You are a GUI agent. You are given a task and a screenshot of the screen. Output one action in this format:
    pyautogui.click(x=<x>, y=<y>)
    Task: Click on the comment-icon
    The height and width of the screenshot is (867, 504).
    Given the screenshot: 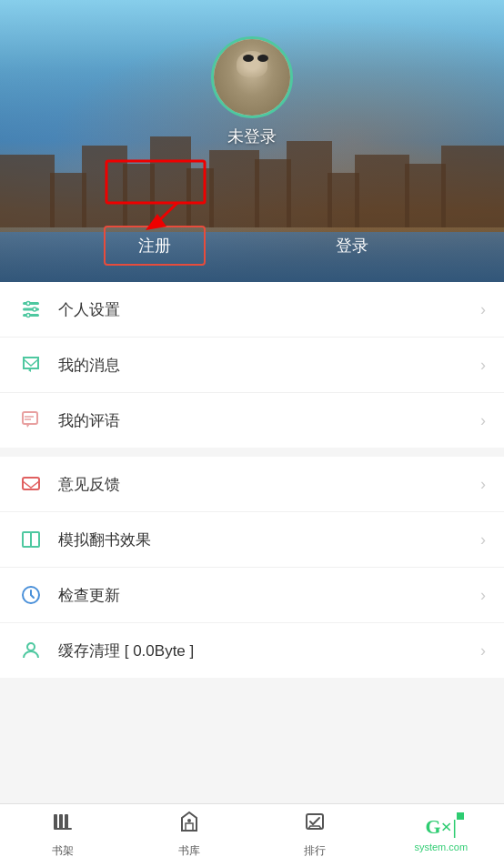 What is the action you would take?
    pyautogui.click(x=31, y=420)
    